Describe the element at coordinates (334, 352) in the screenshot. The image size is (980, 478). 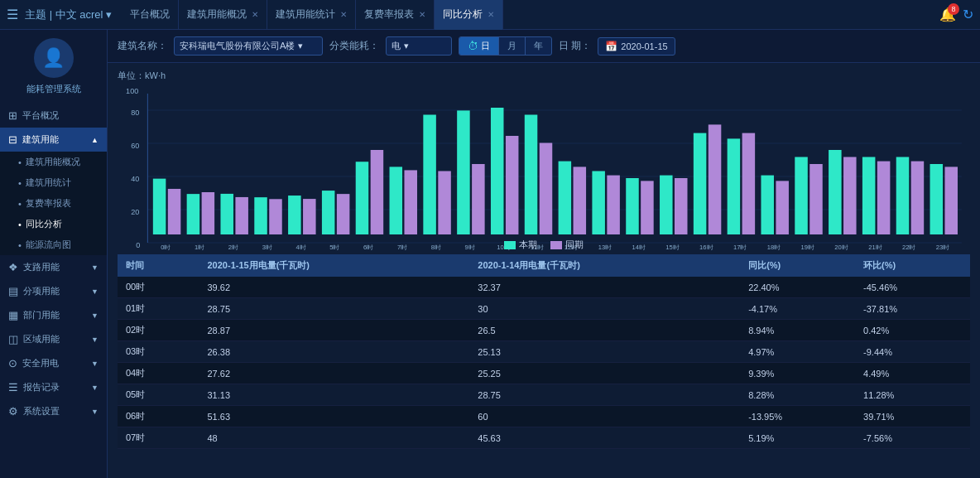
I see `cell-cur: 26.38` at that location.